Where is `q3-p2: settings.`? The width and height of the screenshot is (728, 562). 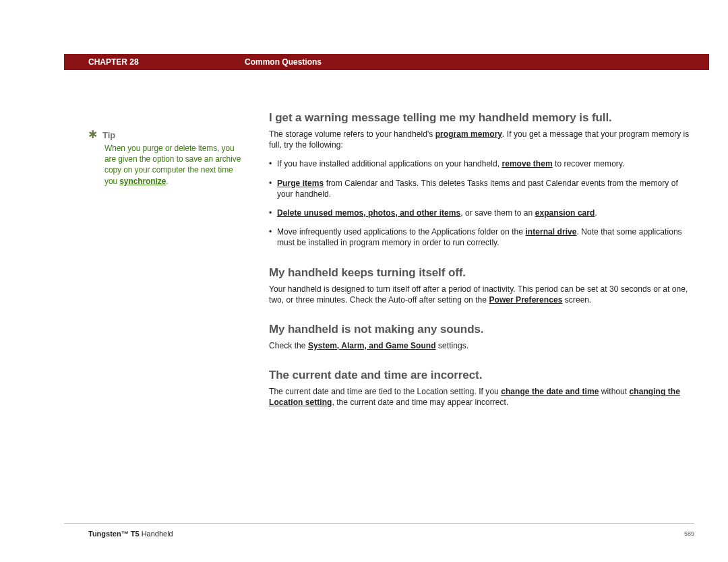 q3-p2: settings. is located at coordinates (453, 346).